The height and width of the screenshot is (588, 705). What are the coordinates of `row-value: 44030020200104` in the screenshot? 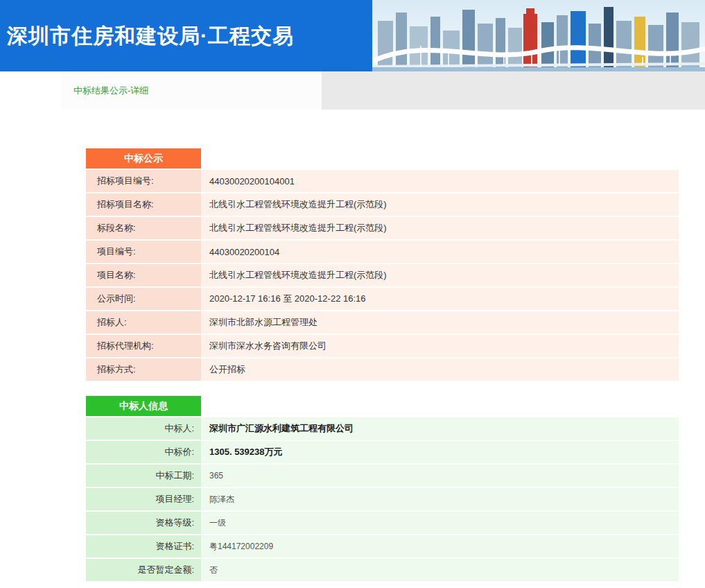 It's located at (439, 252).